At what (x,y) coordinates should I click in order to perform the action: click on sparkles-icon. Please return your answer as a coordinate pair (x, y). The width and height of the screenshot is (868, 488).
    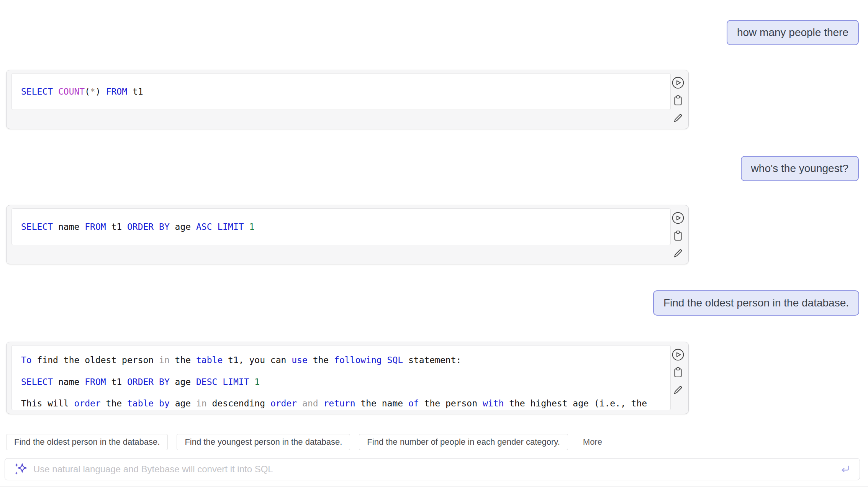
    Looking at the image, I should click on (20, 469).